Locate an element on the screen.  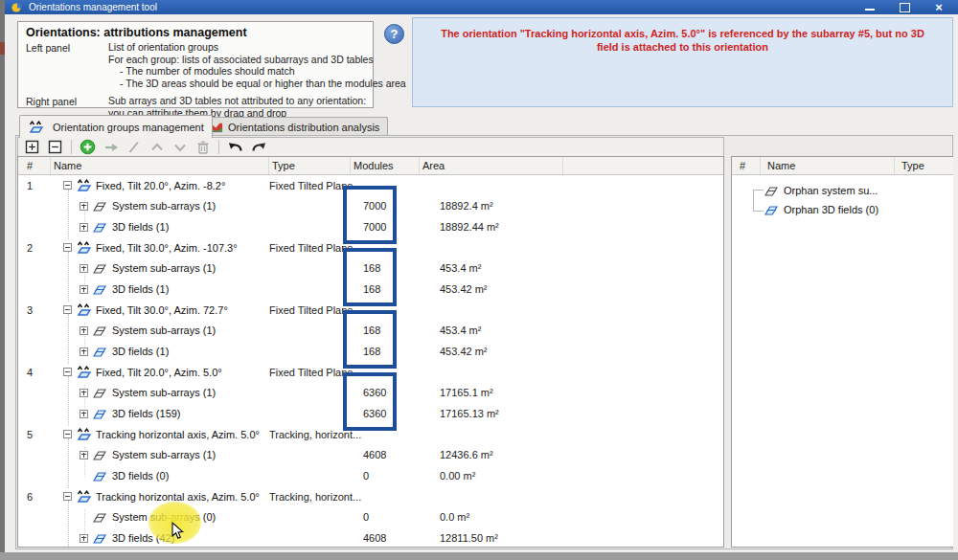
close-button: × is located at coordinates (939, 8).